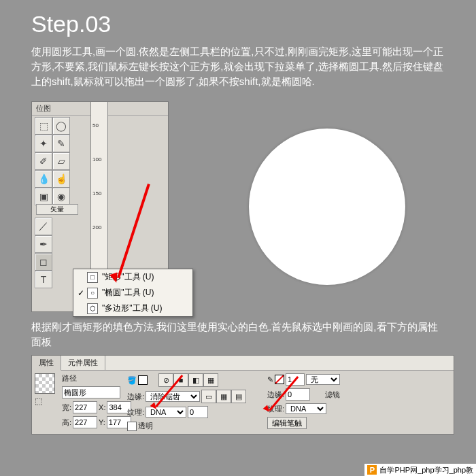 The width and height of the screenshot is (476, 476). What do you see at coordinates (426, 471) in the screenshot?
I see `watermark-text: 自学PHP网_php学习_php教` at bounding box center [426, 471].